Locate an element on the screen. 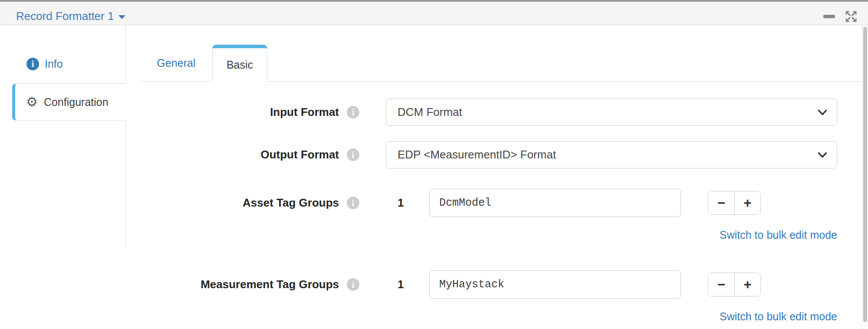 The image size is (868, 329). add-measurement-tag-button: + is located at coordinates (747, 285).